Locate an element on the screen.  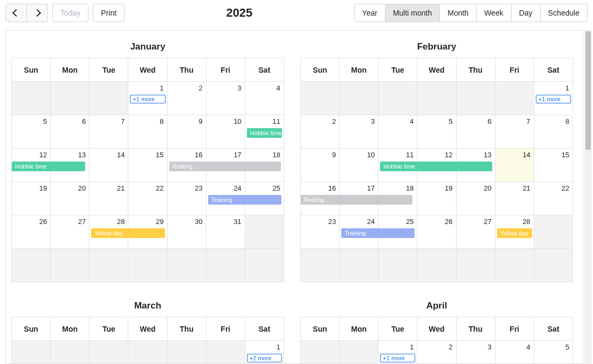
day-cell: 12 Hobbie time is located at coordinates (31, 165).